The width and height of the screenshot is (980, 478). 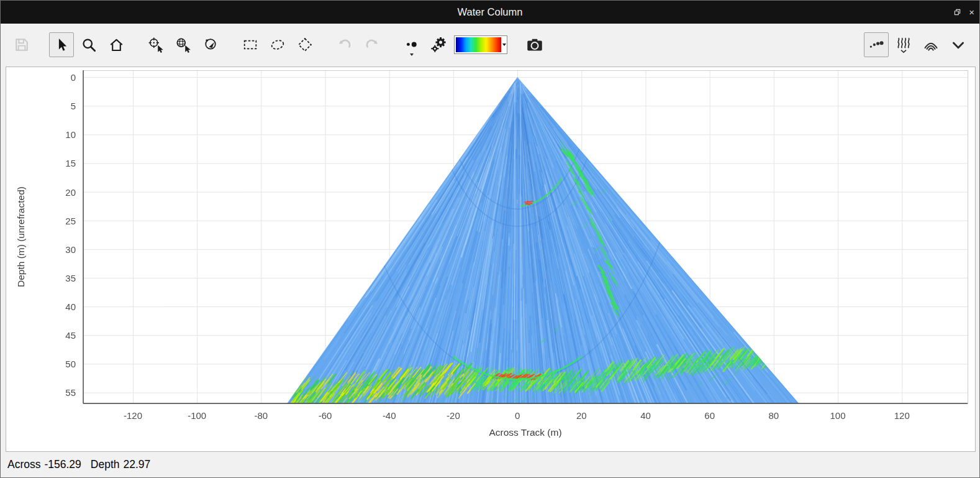 What do you see at coordinates (453, 415) in the screenshot?
I see `x-tick-label: -20` at bounding box center [453, 415].